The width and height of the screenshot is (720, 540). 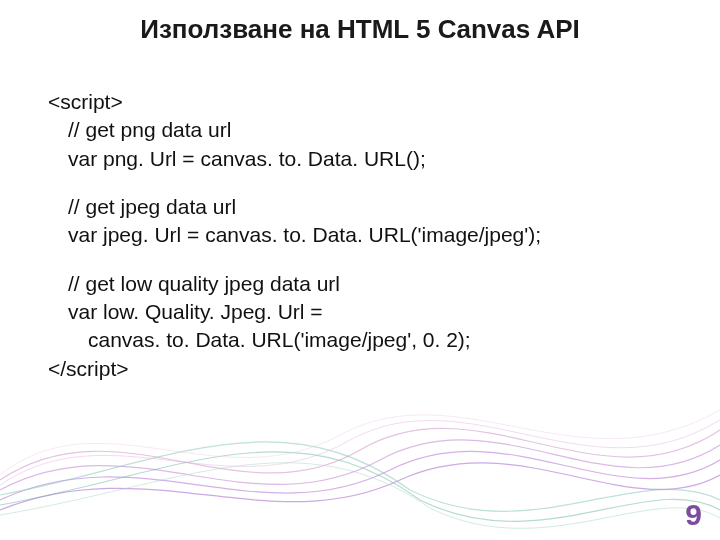 I want to click on code-line: var jpeg. Url = canvas. to. Data. URL('i…, so click(x=360, y=235).